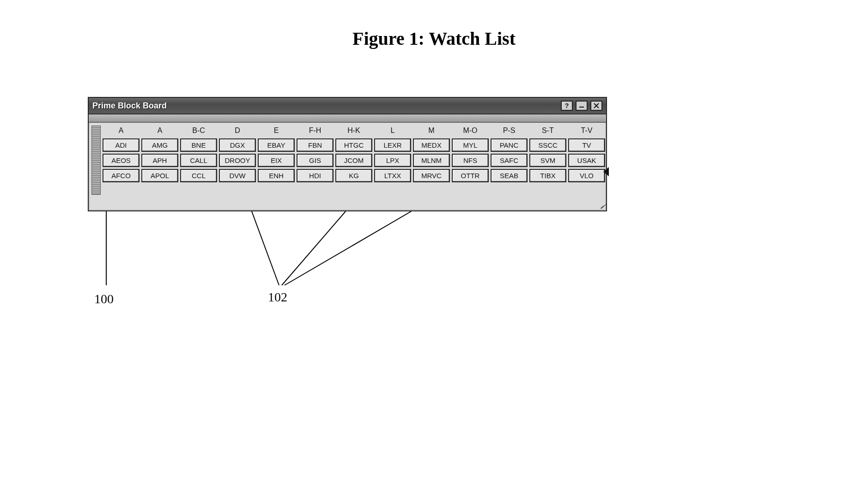 This screenshot has width=868, height=492. I want to click on col-header: H-K, so click(354, 131).